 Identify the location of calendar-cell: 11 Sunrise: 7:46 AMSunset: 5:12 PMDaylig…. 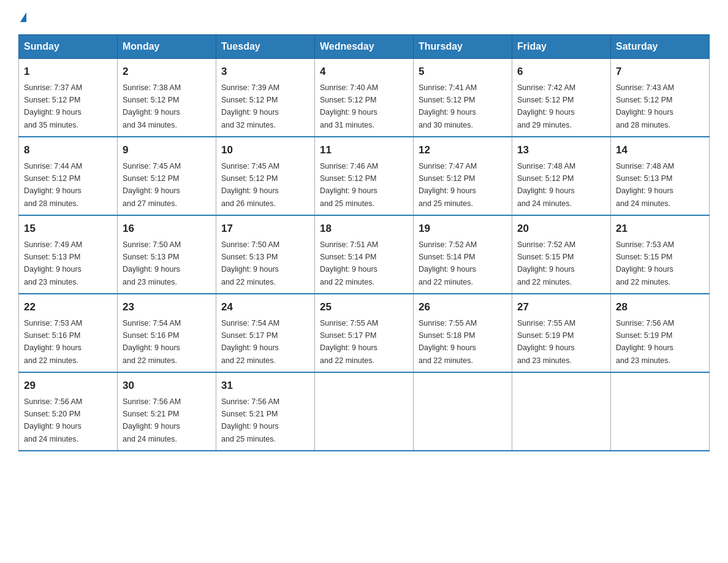
(364, 176).